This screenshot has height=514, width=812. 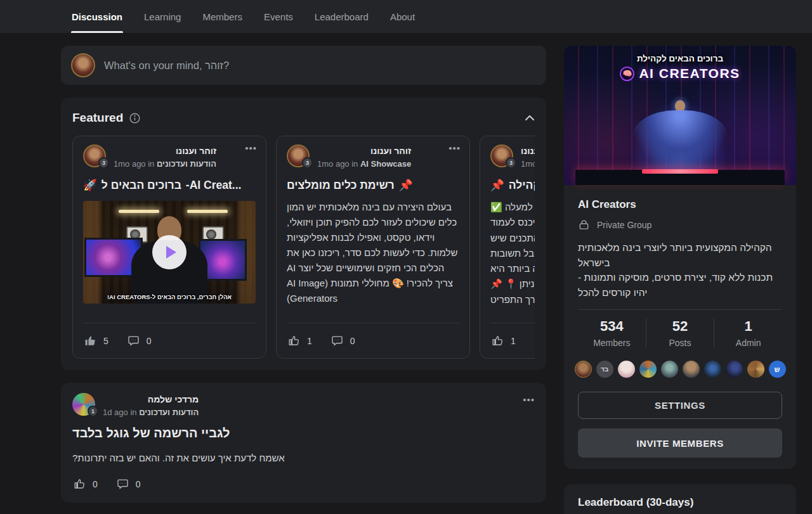 What do you see at coordinates (162, 16) in the screenshot?
I see `tab-learning: Learning` at bounding box center [162, 16].